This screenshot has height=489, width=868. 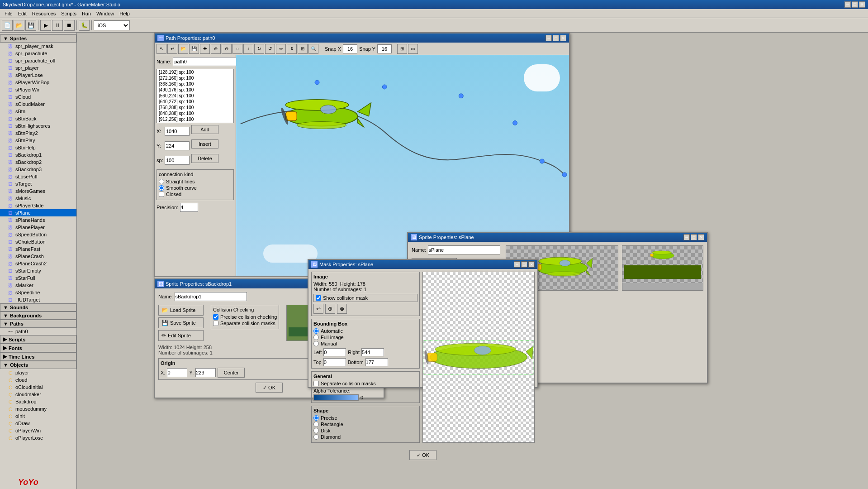 I want to click on tree-sMoreGames: 🖼sMoreGames, so click(x=38, y=191).